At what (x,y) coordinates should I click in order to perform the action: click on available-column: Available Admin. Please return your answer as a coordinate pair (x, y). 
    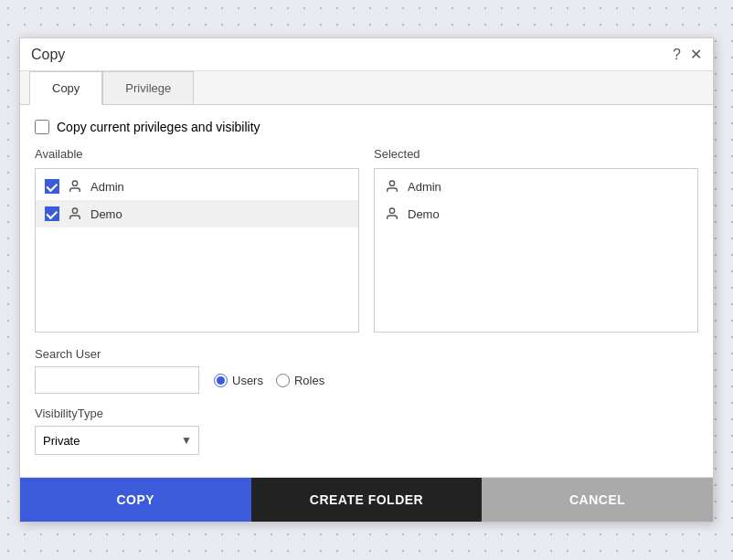
    Looking at the image, I should click on (197, 239).